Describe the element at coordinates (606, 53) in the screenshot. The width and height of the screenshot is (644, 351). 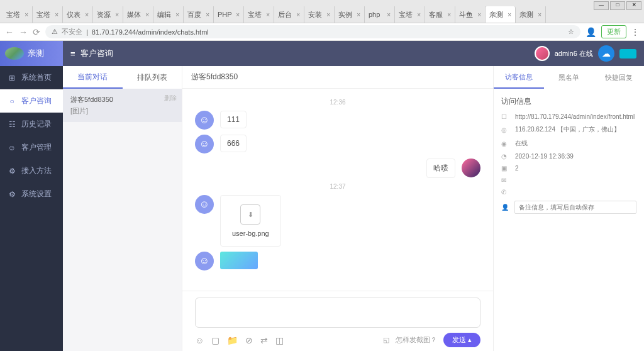
I see `cloud-icon: ☁` at that location.